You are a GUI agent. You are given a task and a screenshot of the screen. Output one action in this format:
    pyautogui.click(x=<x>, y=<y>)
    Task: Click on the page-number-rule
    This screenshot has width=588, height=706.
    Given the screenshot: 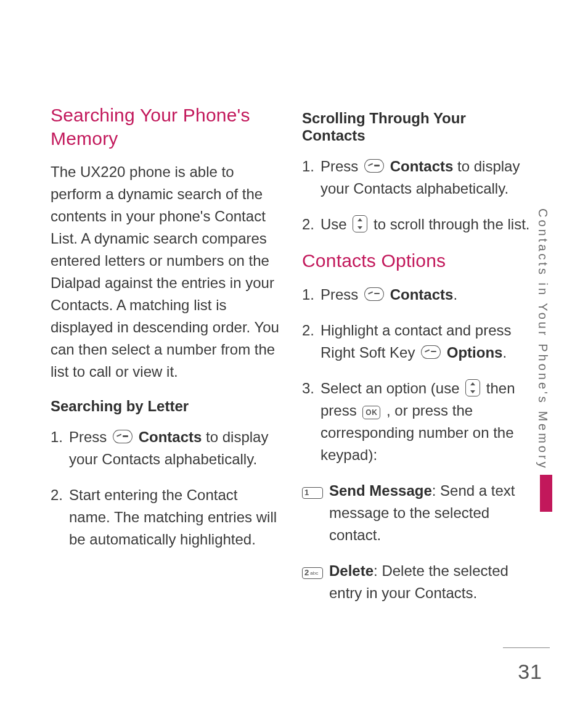 What is the action you would take?
    pyautogui.click(x=526, y=647)
    